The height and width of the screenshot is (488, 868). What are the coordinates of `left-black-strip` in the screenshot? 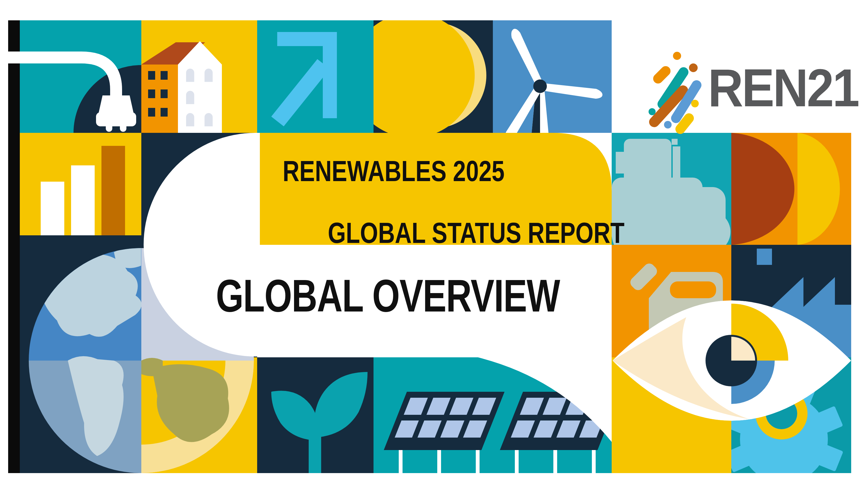 It's located at (14, 247).